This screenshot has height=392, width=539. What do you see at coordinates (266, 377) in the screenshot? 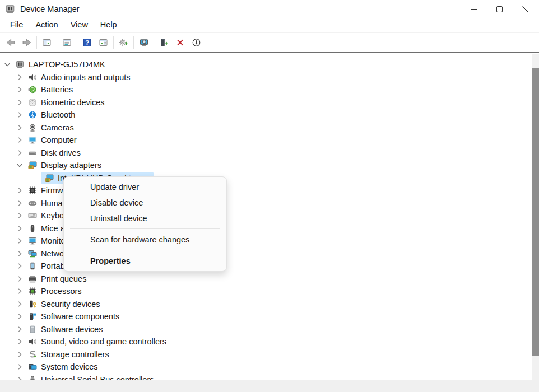
I see `tree-row: Universal Serial Bus controllers` at bounding box center [266, 377].